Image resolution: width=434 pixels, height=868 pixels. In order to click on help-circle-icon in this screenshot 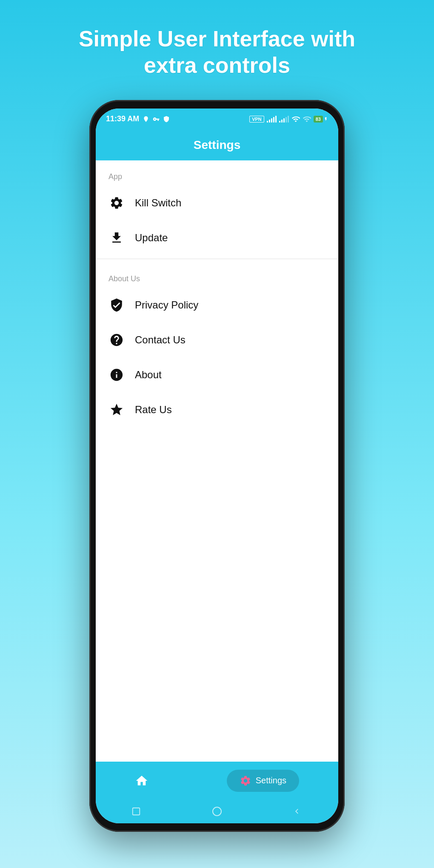, I will do `click(117, 340)`.